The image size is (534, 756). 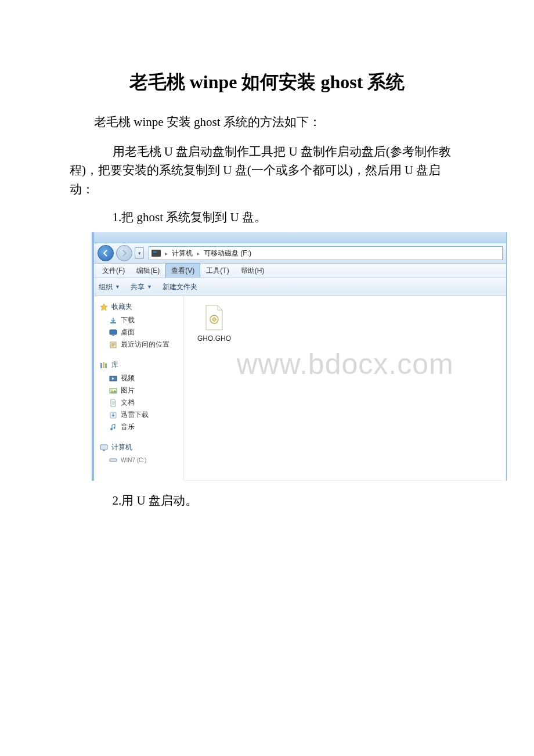 I want to click on nav-desktop-label: 桌面, so click(x=128, y=332).